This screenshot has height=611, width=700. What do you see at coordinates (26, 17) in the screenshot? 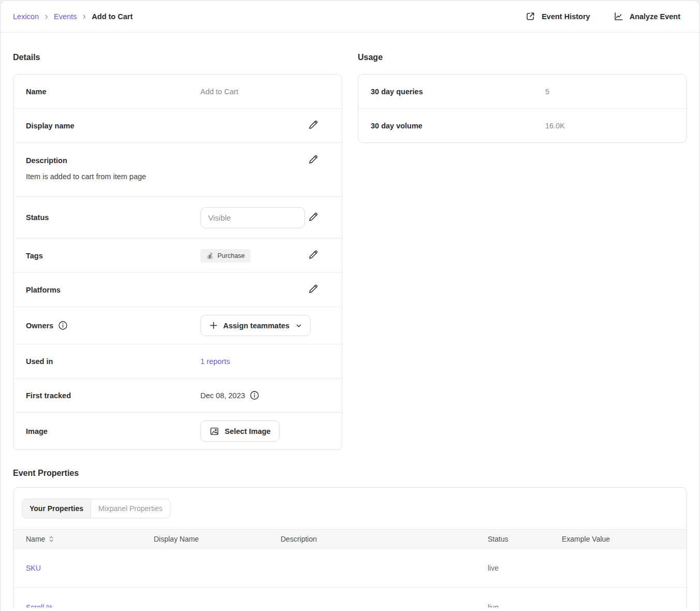
I see `breadcrumb-lexicon: Lexicon` at bounding box center [26, 17].